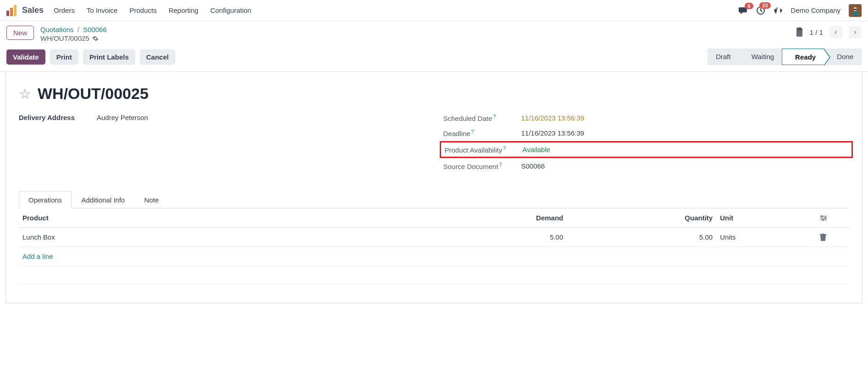 The width and height of the screenshot is (868, 388). What do you see at coordinates (103, 200) in the screenshot?
I see `tab-additional-info: Additional Info` at bounding box center [103, 200].